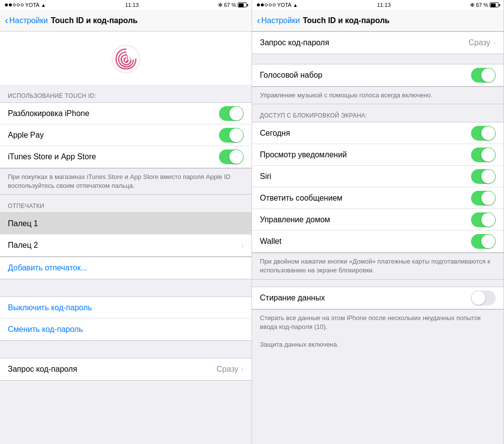  Describe the element at coordinates (126, 93) in the screenshot. I see `touch-id-header: ИСПОЛЬЗОВАНИЕ TOUCH ID:` at that location.